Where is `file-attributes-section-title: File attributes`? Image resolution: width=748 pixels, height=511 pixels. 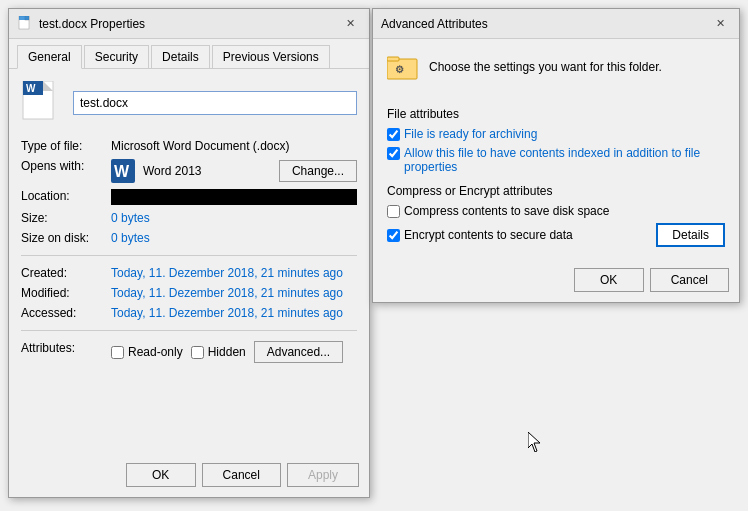 file-attributes-section-title: File attributes is located at coordinates (556, 114).